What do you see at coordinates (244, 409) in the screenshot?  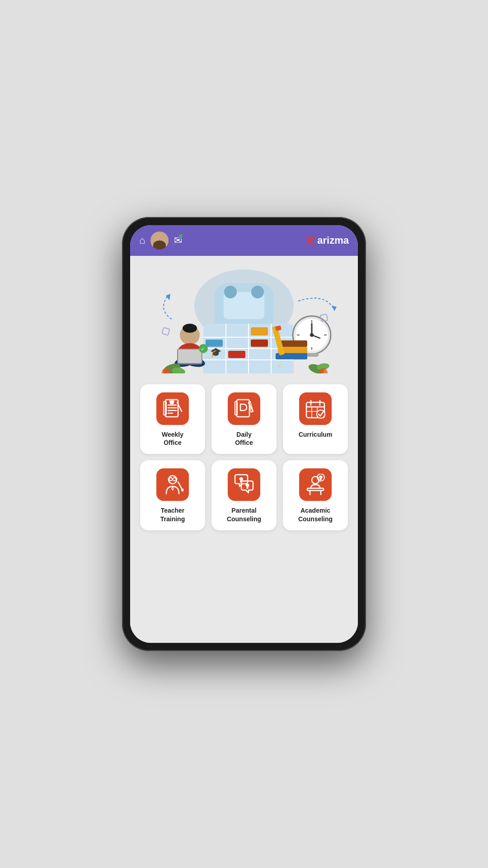 I see `daily-office-icon-box` at bounding box center [244, 409].